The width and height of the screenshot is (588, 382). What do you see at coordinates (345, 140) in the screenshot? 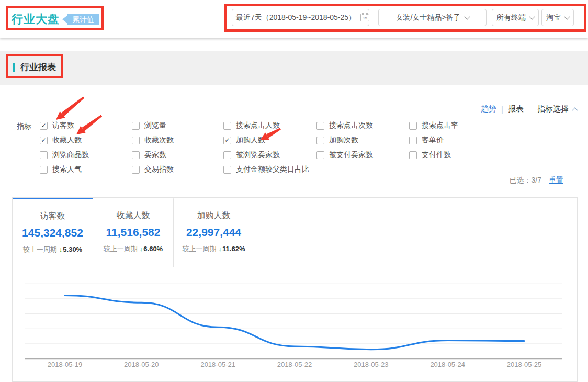
I see `metric-checkbox-item: 加购次数` at bounding box center [345, 140].